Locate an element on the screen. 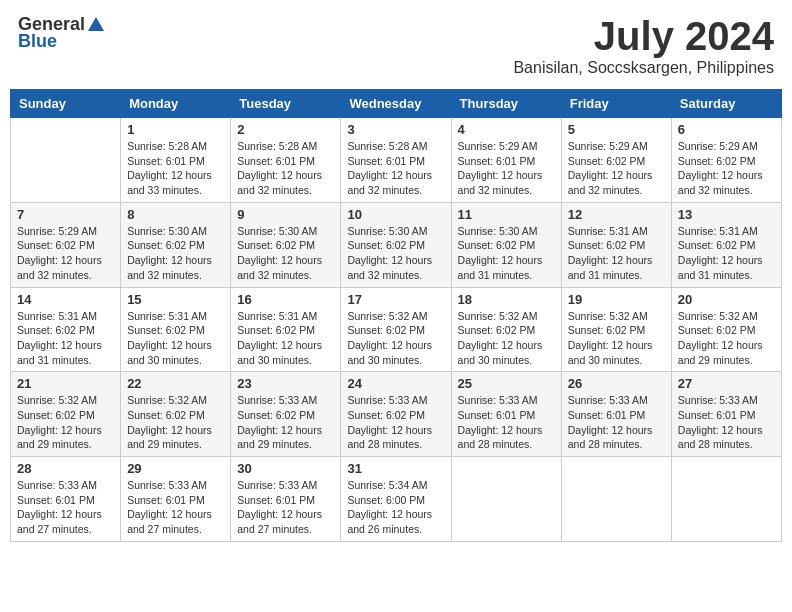  day-number: 4 is located at coordinates (506, 130).